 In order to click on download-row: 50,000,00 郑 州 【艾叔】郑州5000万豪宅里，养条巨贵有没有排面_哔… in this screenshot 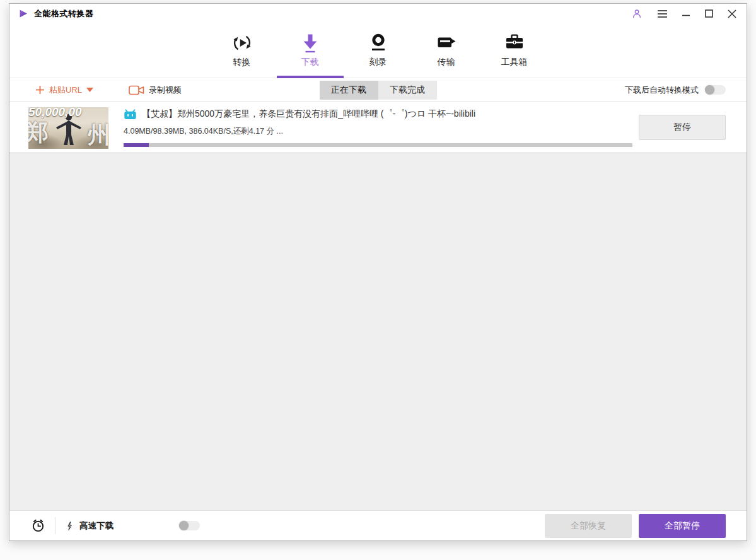, I will do `click(378, 127)`.